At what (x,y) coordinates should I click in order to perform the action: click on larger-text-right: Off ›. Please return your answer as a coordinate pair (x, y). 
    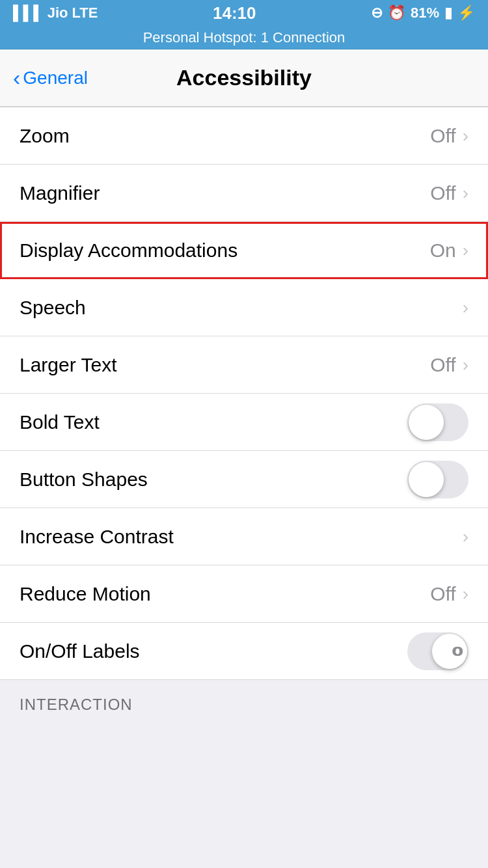
    Looking at the image, I should click on (449, 365).